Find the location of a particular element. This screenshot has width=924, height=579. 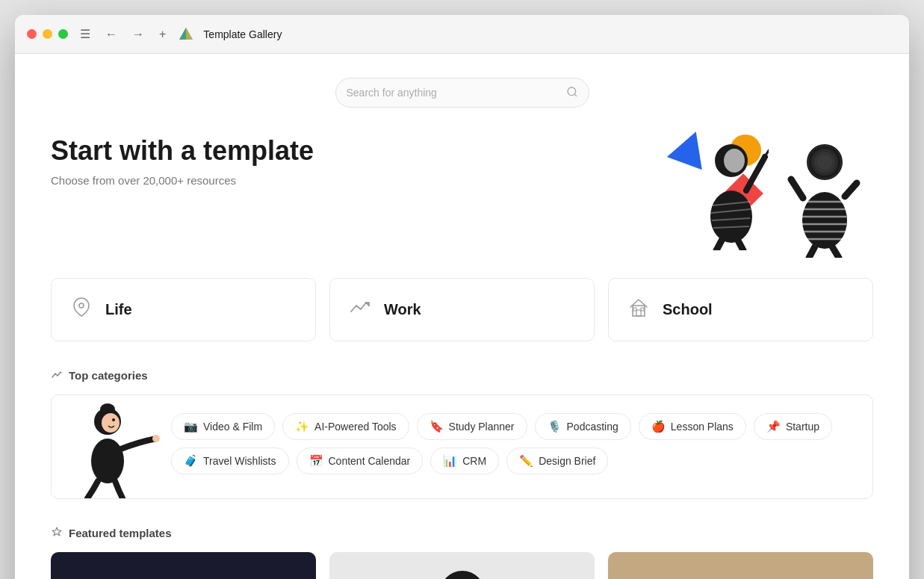

hero-illustration is located at coordinates (746, 187).